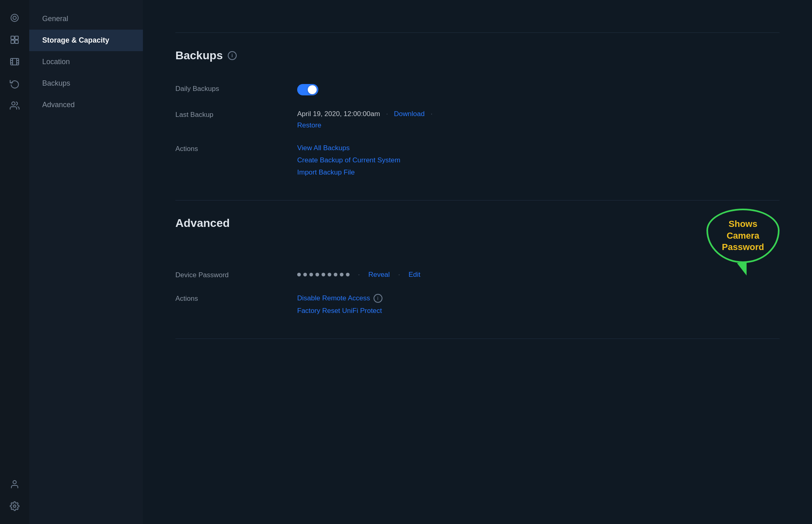 The width and height of the screenshot is (812, 524). I want to click on grid-icon, so click(15, 40).